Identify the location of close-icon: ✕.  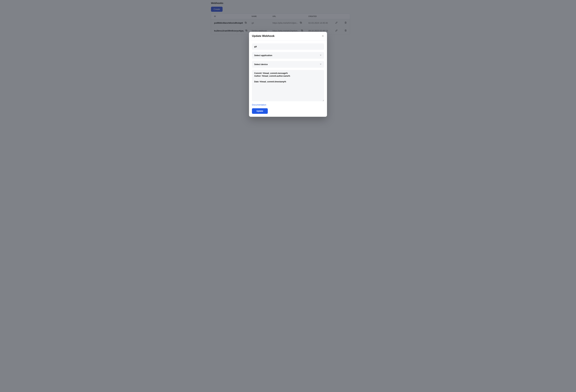
(323, 36).